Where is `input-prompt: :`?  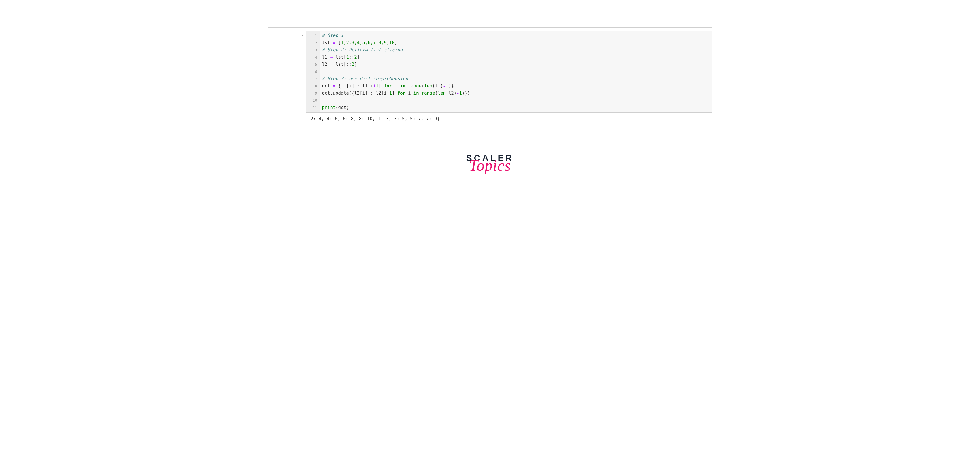
input-prompt: : is located at coordinates (287, 33).